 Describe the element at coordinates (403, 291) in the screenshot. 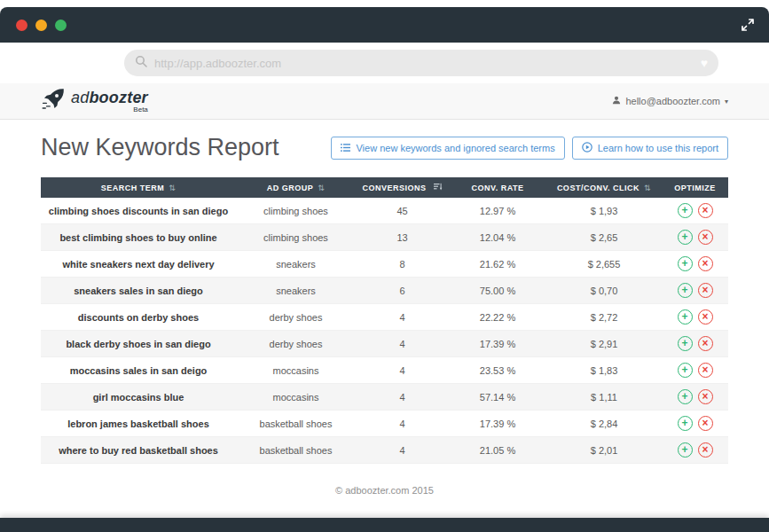

I see `cell-conversions: 6` at that location.